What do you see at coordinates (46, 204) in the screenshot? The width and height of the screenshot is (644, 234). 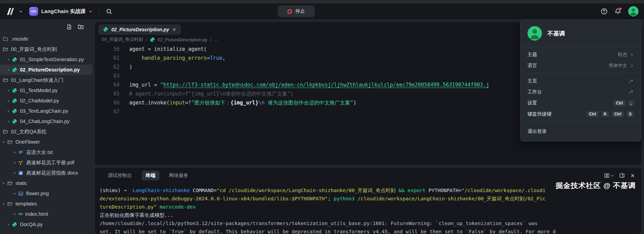 I see `tree-item-templates: templates` at bounding box center [46, 204].